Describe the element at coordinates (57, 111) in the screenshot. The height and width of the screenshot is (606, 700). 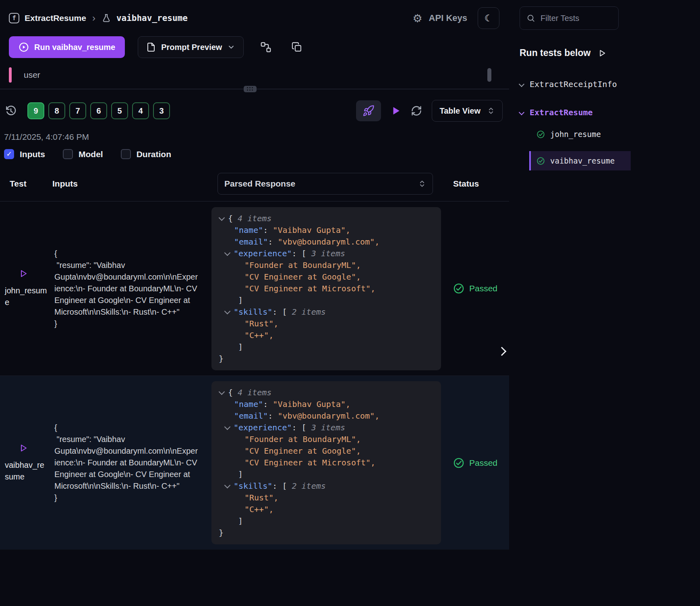
I see `run-history-chip: 8` at that location.